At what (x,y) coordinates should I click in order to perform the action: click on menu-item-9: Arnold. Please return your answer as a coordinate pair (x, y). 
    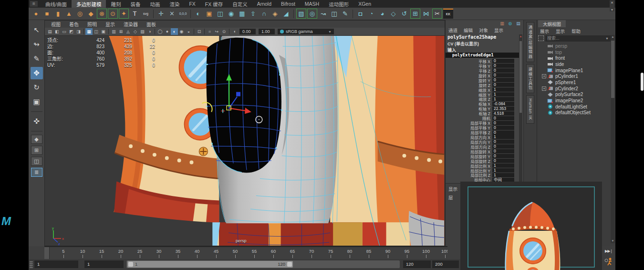
    Looking at the image, I should click on (264, 4).